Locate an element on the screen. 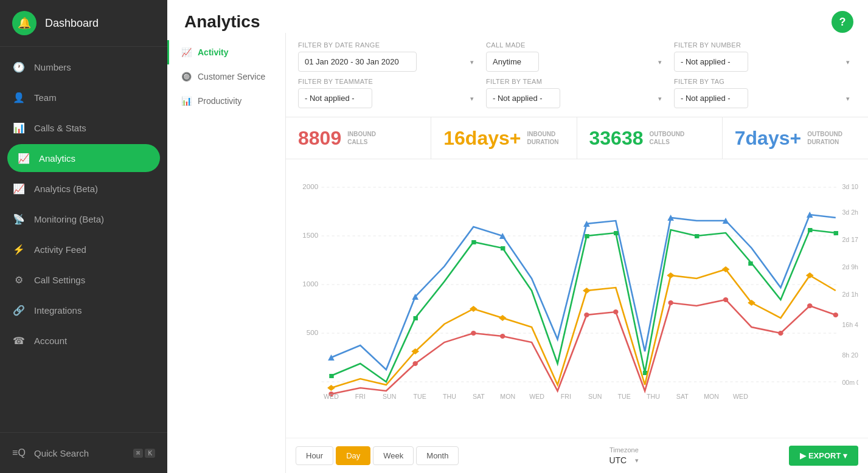  team-icon: 👤 is located at coordinates (19, 97).